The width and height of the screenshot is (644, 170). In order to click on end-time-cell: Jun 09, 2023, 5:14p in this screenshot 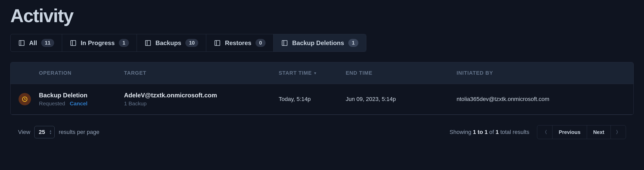, I will do `click(401, 99)`.